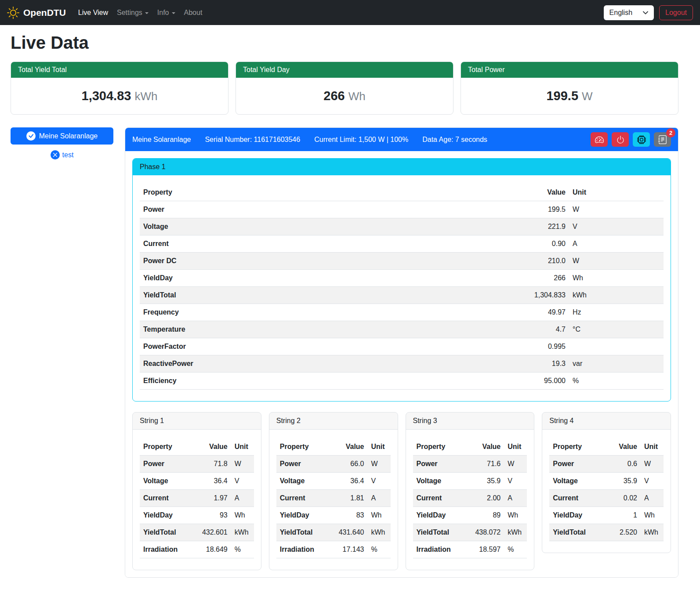  I want to click on brand: OpenDTU, so click(36, 13).